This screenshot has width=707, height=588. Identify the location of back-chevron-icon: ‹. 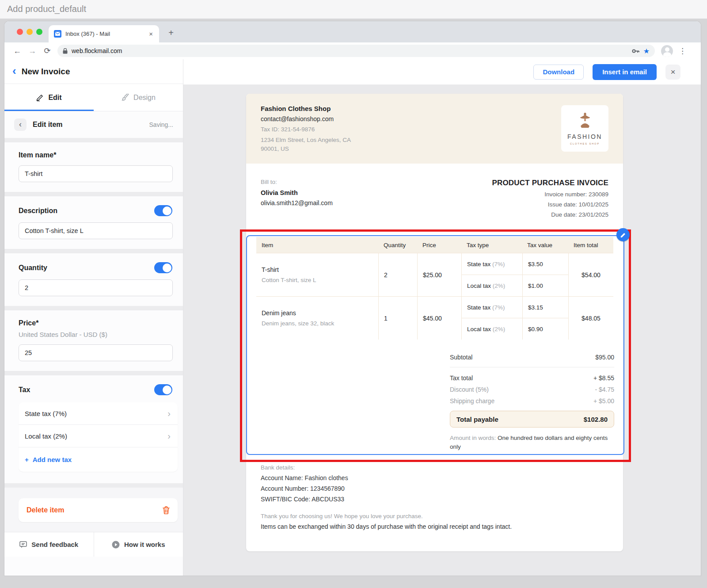
(14, 71).